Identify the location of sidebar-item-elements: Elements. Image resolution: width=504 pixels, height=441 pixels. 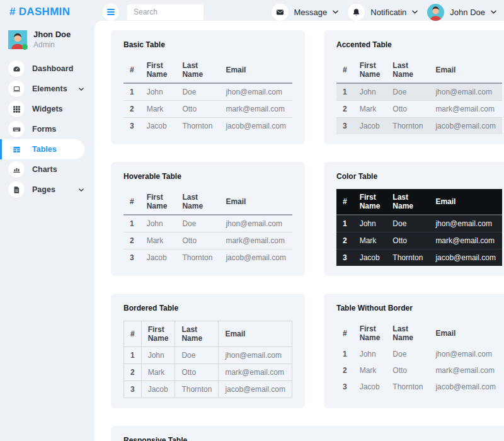
(47, 89).